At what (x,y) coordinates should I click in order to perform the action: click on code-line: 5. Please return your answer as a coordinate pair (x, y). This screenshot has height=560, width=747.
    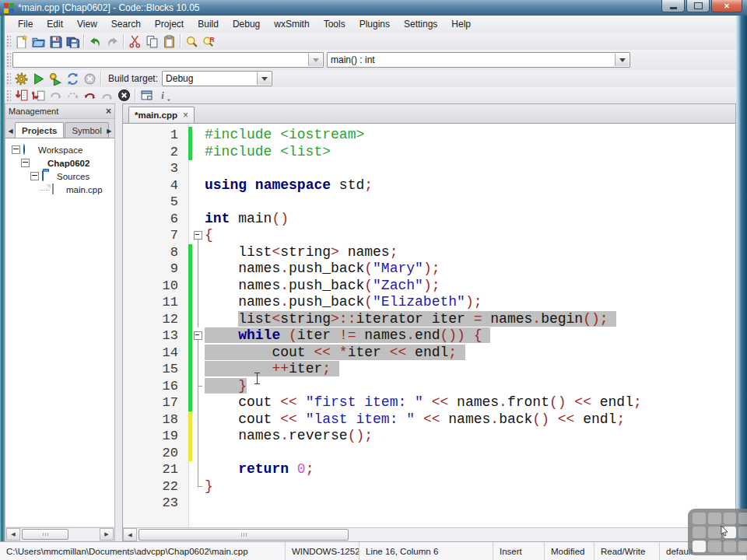
    Looking at the image, I should click on (430, 202).